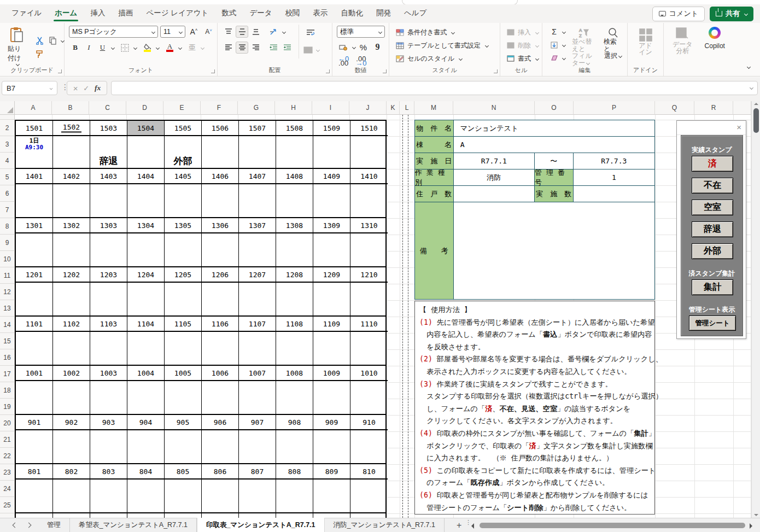  Describe the element at coordinates (369, 226) in the screenshot. I see `grid-cell: 1310` at that location.